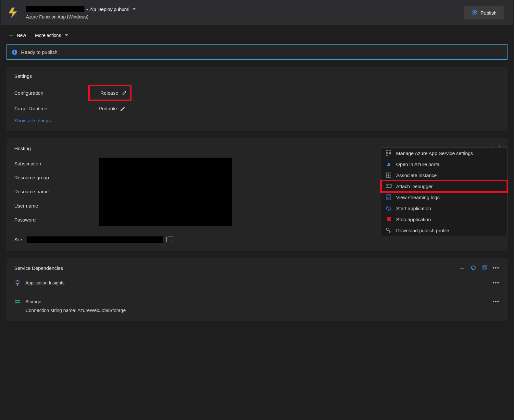 Image resolution: width=514 pixels, height=420 pixels. Describe the element at coordinates (55, 9) in the screenshot. I see `redacted-profile-name` at that location.